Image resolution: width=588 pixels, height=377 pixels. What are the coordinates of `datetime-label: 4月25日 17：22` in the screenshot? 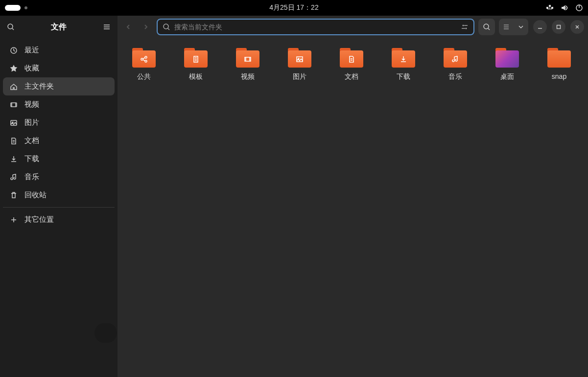 It's located at (294, 8).